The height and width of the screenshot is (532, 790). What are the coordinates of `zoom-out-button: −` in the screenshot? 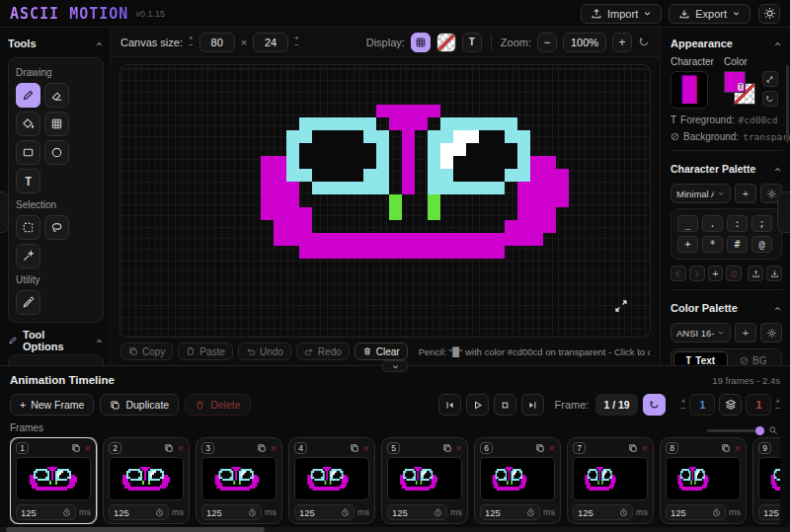 It's located at (547, 42).